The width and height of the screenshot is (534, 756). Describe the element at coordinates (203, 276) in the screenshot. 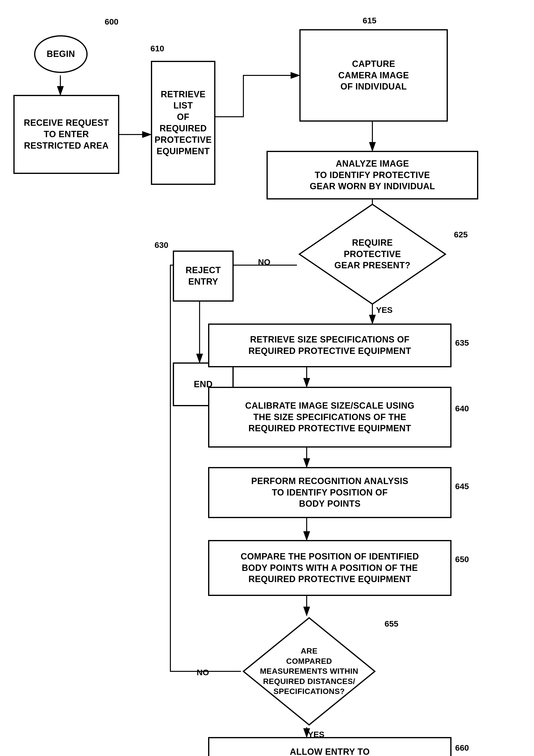

I see `reject-entry-node: REJECT ENTRY` at that location.